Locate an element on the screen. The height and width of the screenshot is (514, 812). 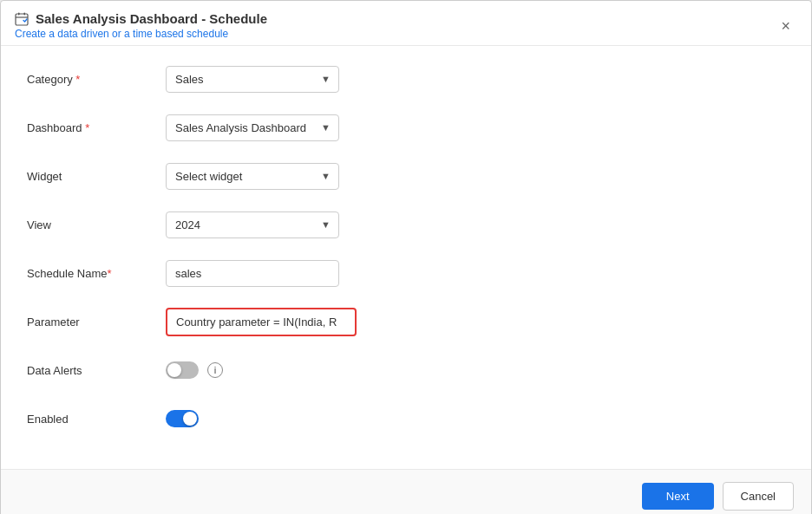
dashboard-label: Dashboard * is located at coordinates (96, 128).